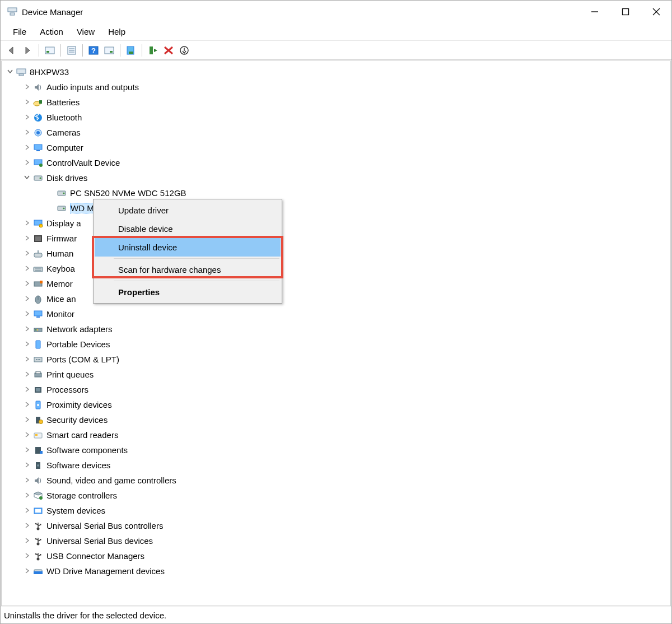 This screenshot has width=672, height=624. Describe the element at coordinates (336, 481) in the screenshot. I see `tree-category: Sound, video and game controllers` at that location.